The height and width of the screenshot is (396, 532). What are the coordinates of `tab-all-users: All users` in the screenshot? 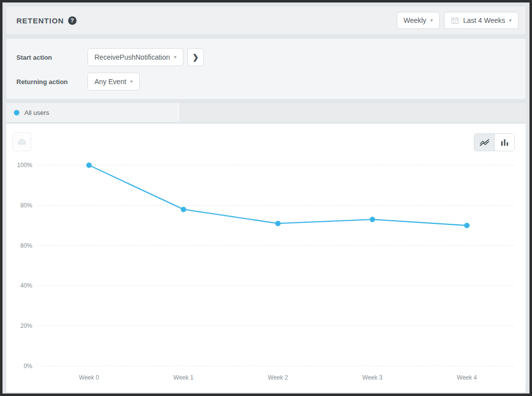 It's located at (92, 112).